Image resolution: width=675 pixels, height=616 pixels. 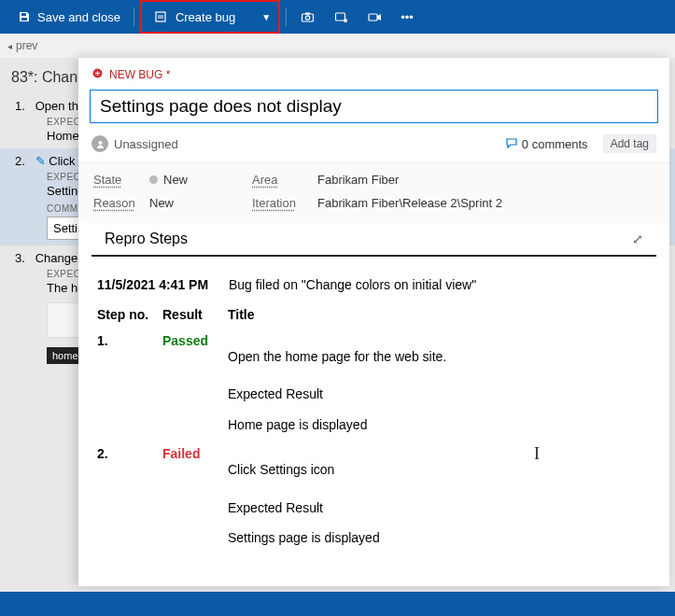 What do you see at coordinates (195, 454) in the screenshot?
I see `step-result-failed: Failed` at bounding box center [195, 454].